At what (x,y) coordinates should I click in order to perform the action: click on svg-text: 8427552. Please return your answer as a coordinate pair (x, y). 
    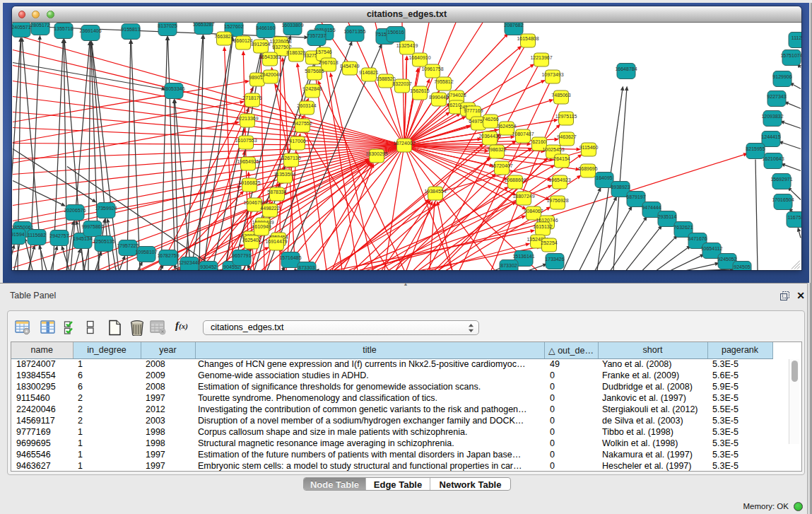
    Looking at the image, I should click on (302, 123).